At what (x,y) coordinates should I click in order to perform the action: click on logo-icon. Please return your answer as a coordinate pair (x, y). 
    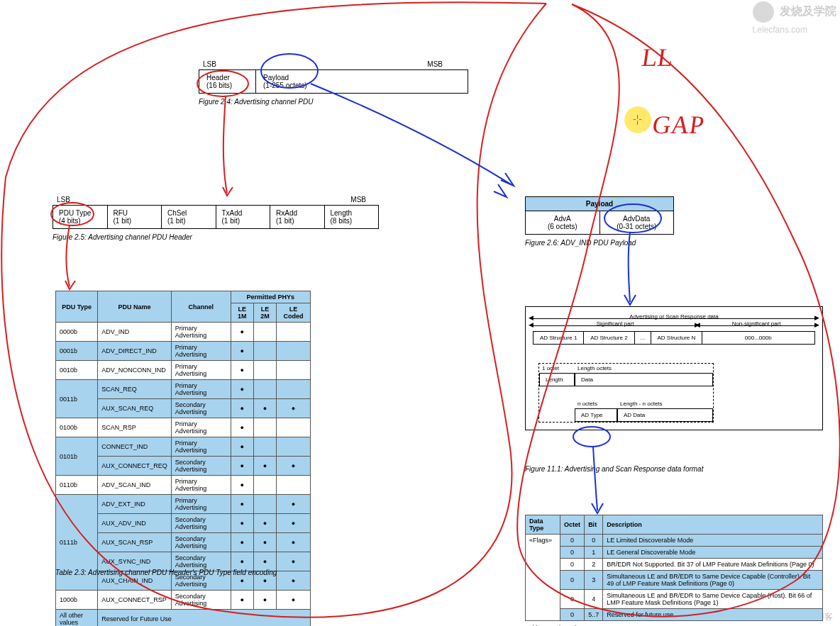
    Looking at the image, I should click on (763, 12).